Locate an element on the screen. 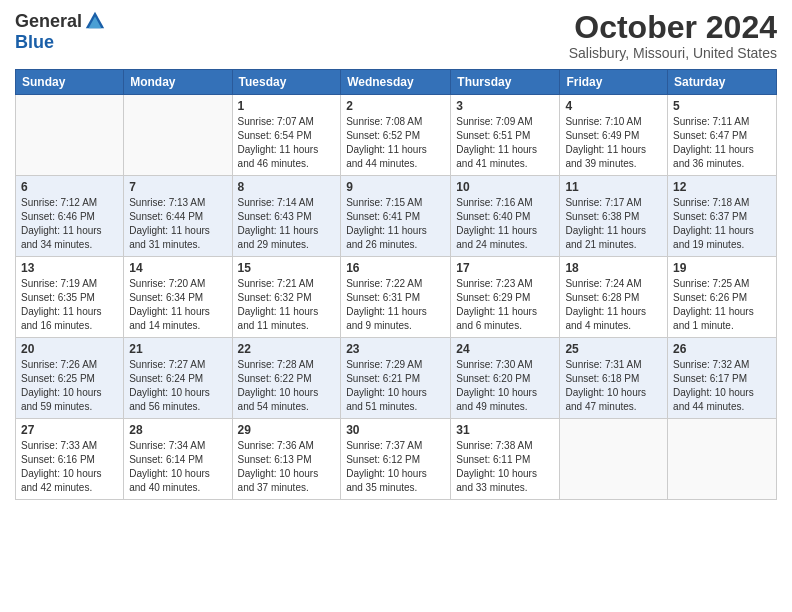 The image size is (792, 612). day-info: Sunrise: 7:10 AMSunset: 6:49 PMDaylight:… is located at coordinates (614, 143).